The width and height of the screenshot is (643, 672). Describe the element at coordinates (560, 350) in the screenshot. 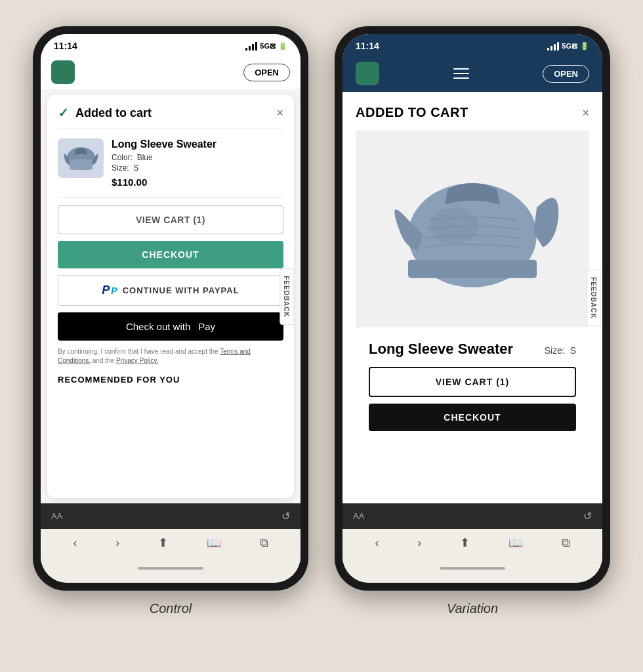

I see `variation-size: Size: S` at that location.